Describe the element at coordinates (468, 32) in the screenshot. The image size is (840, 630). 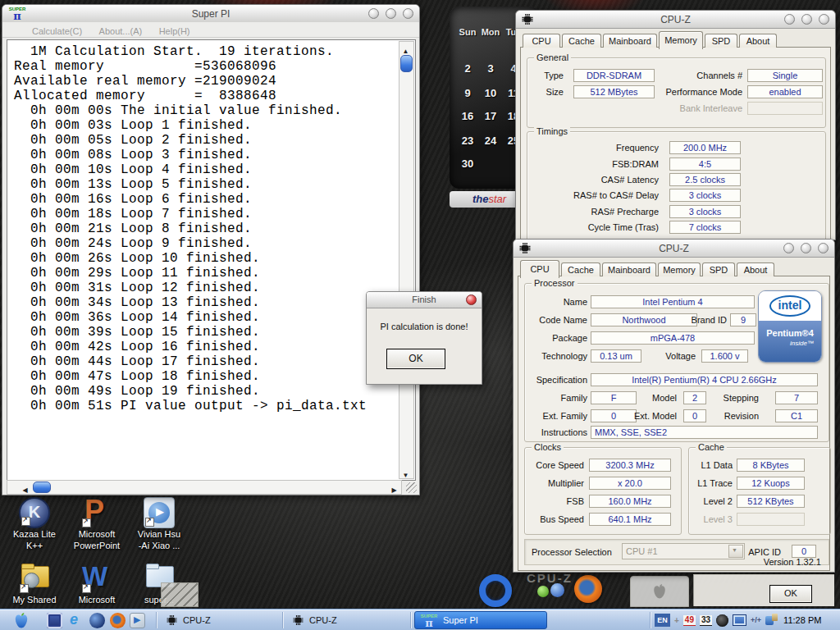
I see `calendar-header: Sun` at that location.